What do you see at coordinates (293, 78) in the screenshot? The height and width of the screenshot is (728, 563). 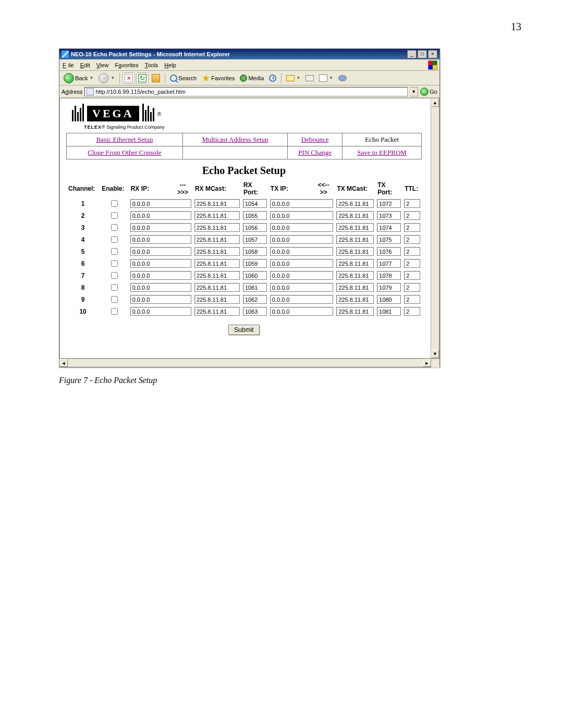 I see `mail-button: ▼` at bounding box center [293, 78].